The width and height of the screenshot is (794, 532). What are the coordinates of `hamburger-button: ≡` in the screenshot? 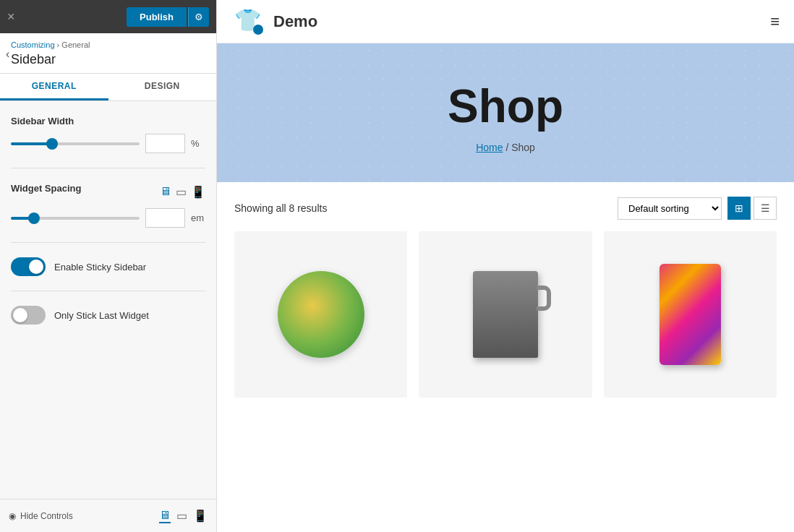 It's located at (775, 22).